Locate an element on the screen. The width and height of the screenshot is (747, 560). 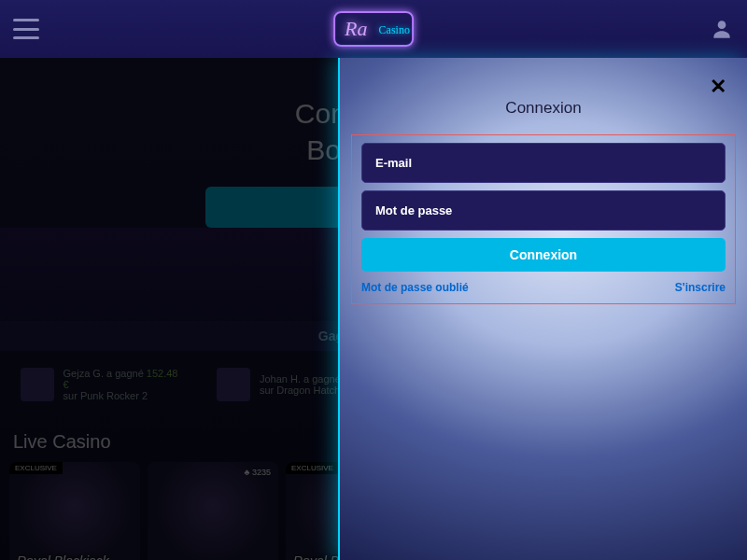
header: Ra Casino is located at coordinates (374, 29).